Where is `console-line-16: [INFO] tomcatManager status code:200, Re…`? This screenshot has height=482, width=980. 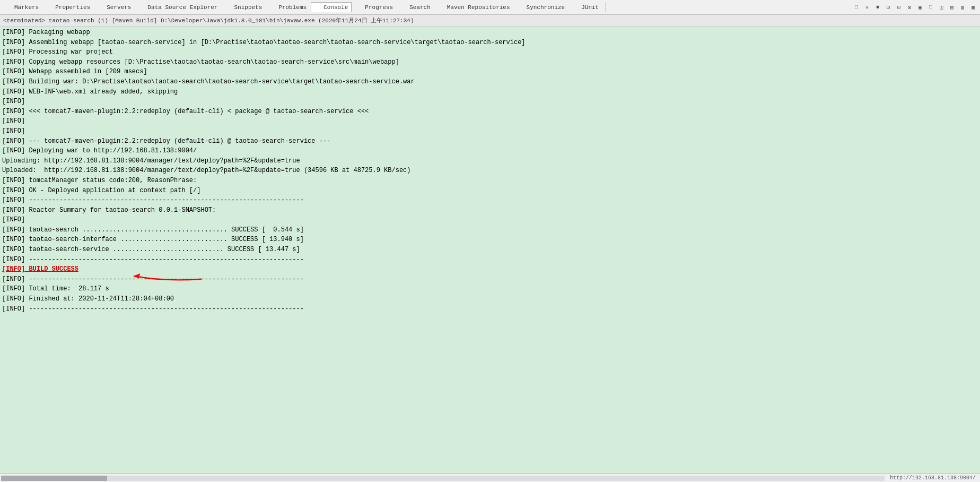 console-line-16: [INFO] tomcatManager status code:200, Re… is located at coordinates (490, 180).